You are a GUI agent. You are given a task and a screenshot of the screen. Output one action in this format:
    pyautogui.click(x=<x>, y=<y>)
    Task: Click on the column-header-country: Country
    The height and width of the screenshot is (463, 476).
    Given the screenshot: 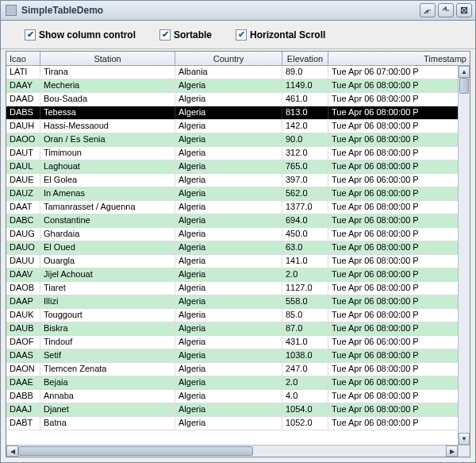 What is the action you would take?
    pyautogui.click(x=228, y=59)
    